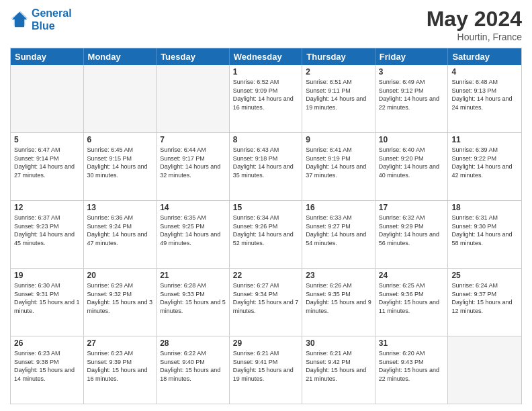 The width and height of the screenshot is (532, 411). What do you see at coordinates (266, 370) in the screenshot?
I see `cal-day-29: 29Sunrise: 6:21 AM Sunset: 9:41 PM Dayli…` at bounding box center [266, 370].